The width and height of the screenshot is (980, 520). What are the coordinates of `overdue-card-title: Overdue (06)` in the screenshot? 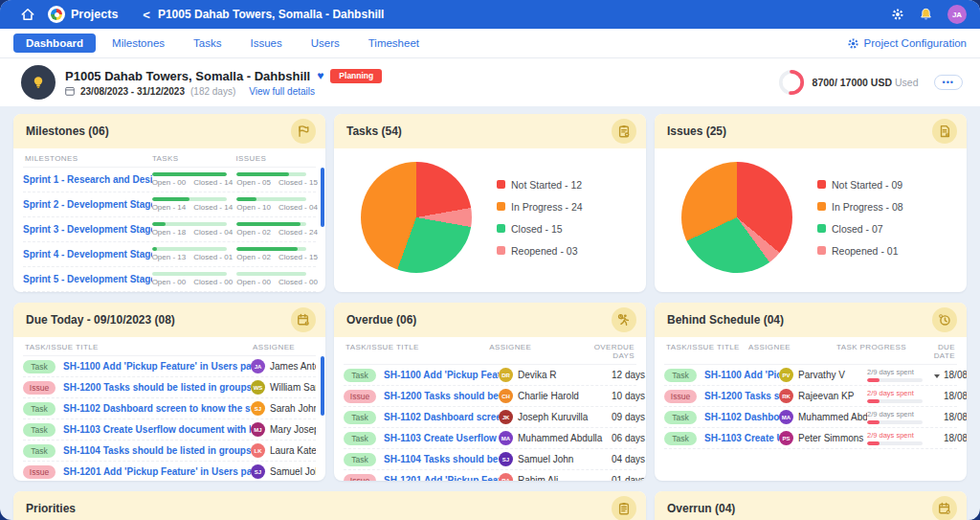 It's located at (381, 320).